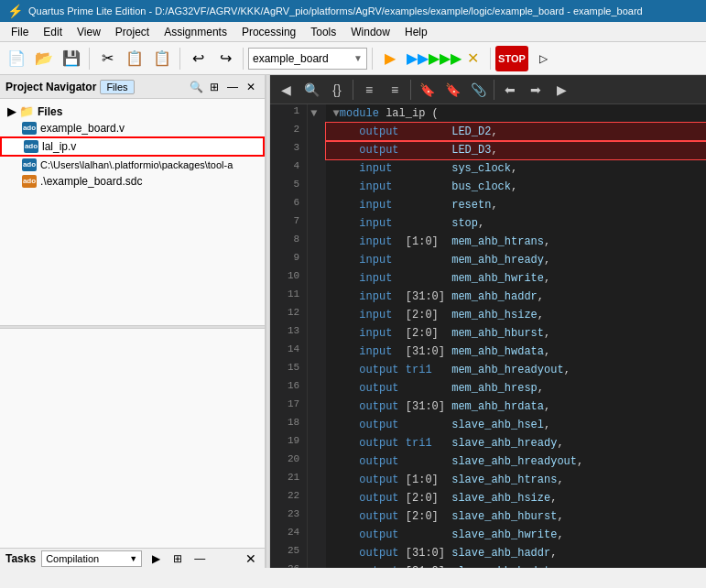 This screenshot has width=706, height=588. I want to click on compilation-dropdown: Compilation ▼, so click(92, 559).